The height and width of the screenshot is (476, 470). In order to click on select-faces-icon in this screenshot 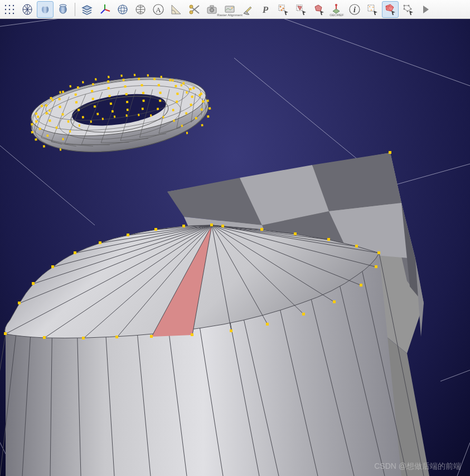, I will do `click(390, 9)`.